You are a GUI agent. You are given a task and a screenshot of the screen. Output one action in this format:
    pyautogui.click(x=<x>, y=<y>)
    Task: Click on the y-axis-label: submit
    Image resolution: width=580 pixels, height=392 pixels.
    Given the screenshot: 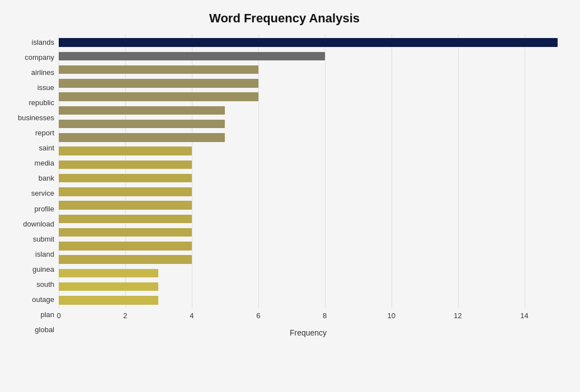 What is the action you would take?
    pyautogui.click(x=44, y=239)
    